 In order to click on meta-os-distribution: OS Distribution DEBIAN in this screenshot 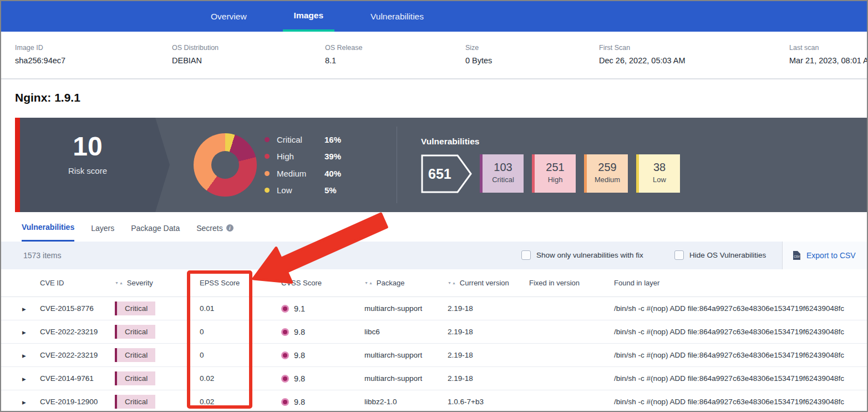, I will do `click(195, 54)`.